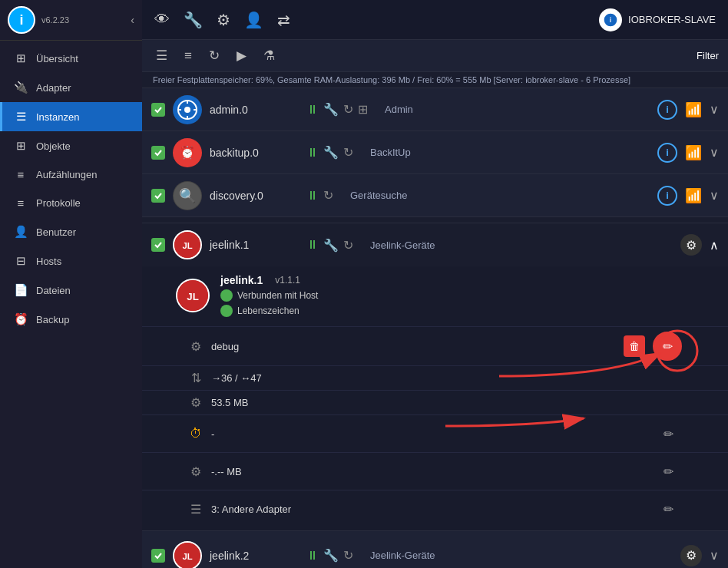 Image resolution: width=728 pixels, height=568 pixels. I want to click on sidebar-collapse-btn: ‹, so click(132, 20).